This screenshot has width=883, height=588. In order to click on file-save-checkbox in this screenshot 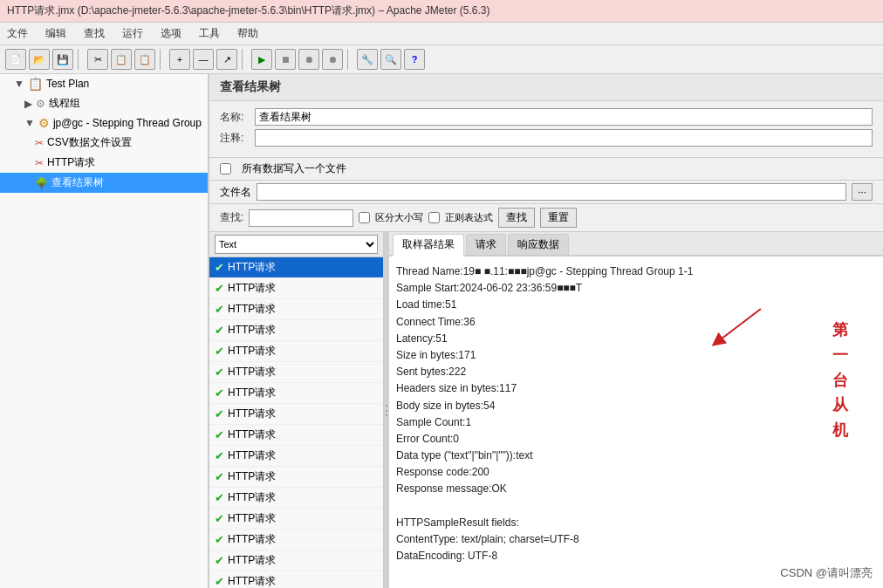, I will do `click(225, 169)`.